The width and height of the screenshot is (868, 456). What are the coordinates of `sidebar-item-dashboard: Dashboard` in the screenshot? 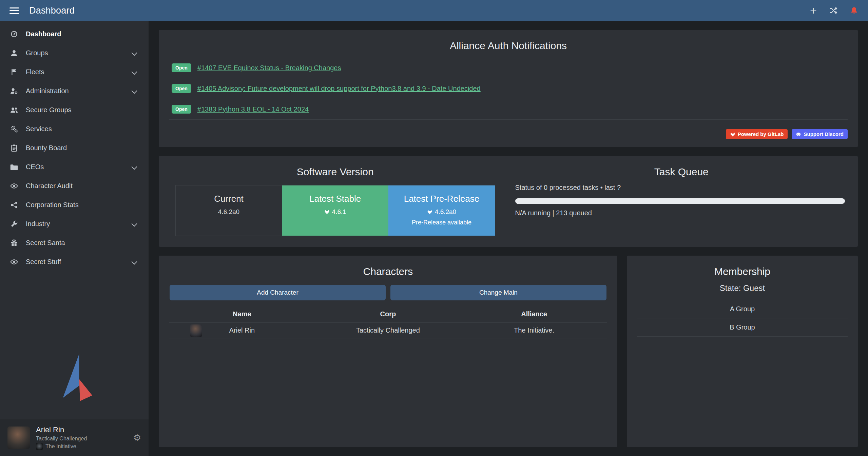 It's located at (74, 34).